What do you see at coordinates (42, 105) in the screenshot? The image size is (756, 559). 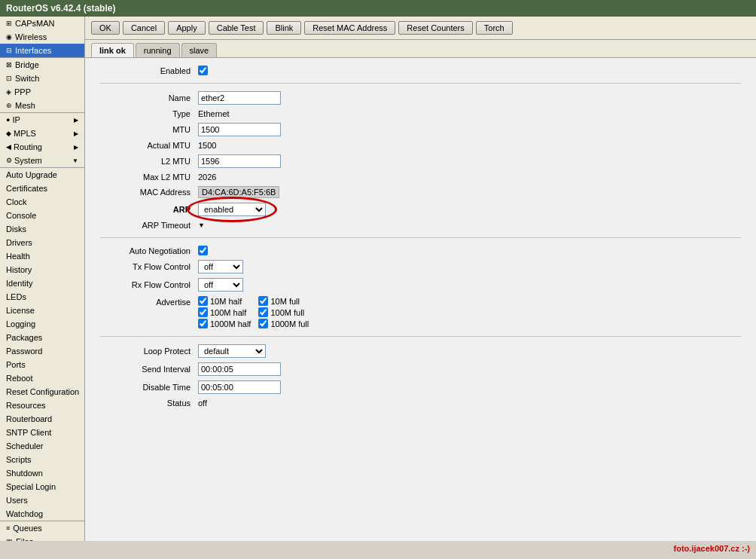 I see `sidebar-item-mesh: ⊛ Mesh` at bounding box center [42, 105].